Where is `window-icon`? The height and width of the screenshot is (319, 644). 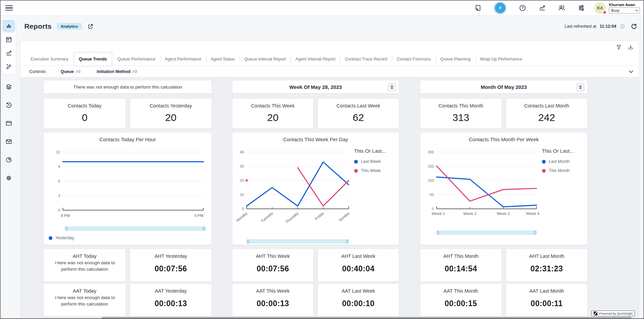 window-icon is located at coordinates (9, 123).